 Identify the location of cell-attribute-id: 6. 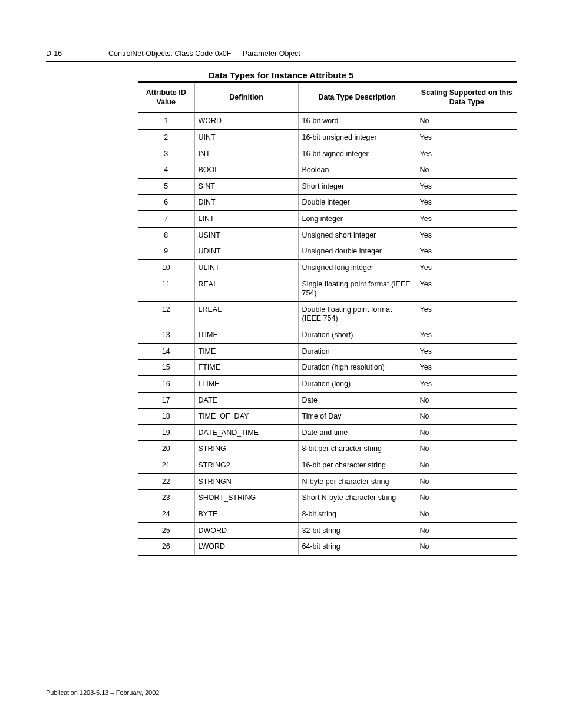
(166, 203).